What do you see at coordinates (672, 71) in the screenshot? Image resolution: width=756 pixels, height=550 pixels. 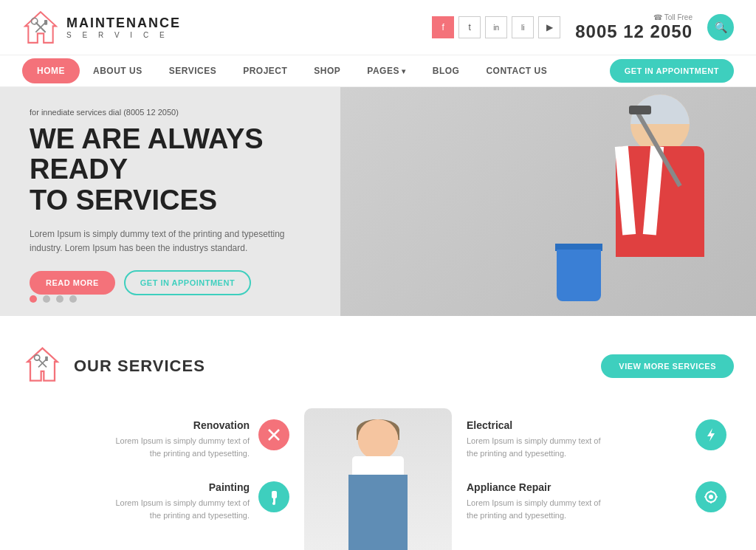 I see `nav-appointment-button: GET IN APPOINTMENT` at bounding box center [672, 71].